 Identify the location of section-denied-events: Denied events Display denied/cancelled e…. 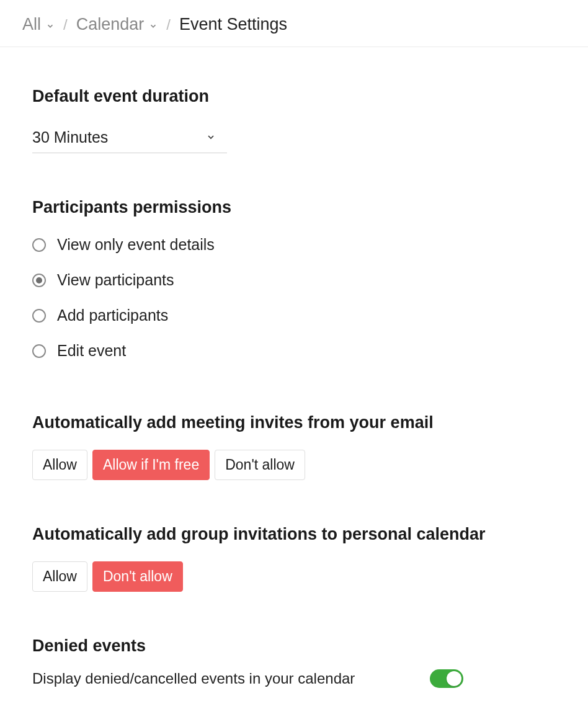
(294, 662).